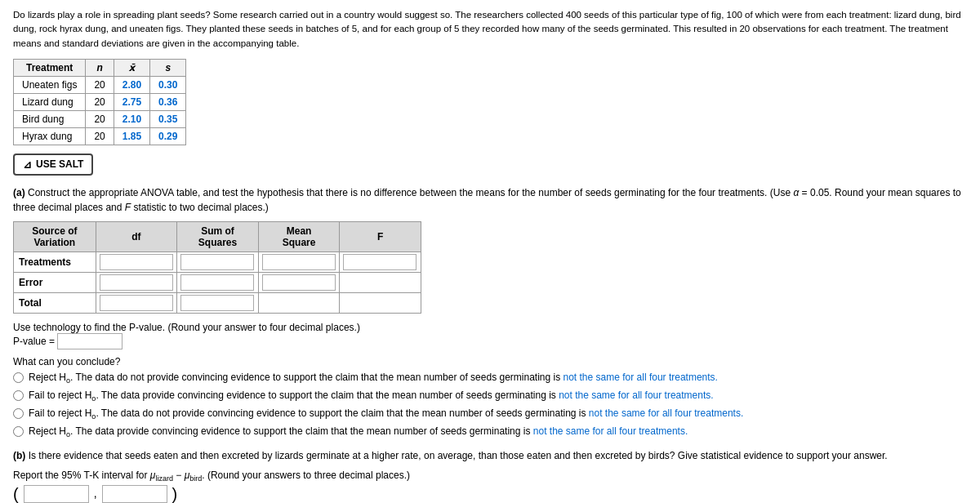 The height and width of the screenshot is (503, 980). Describe the element at coordinates (217, 302) in the screenshot. I see `anova-row-total: Total` at that location.